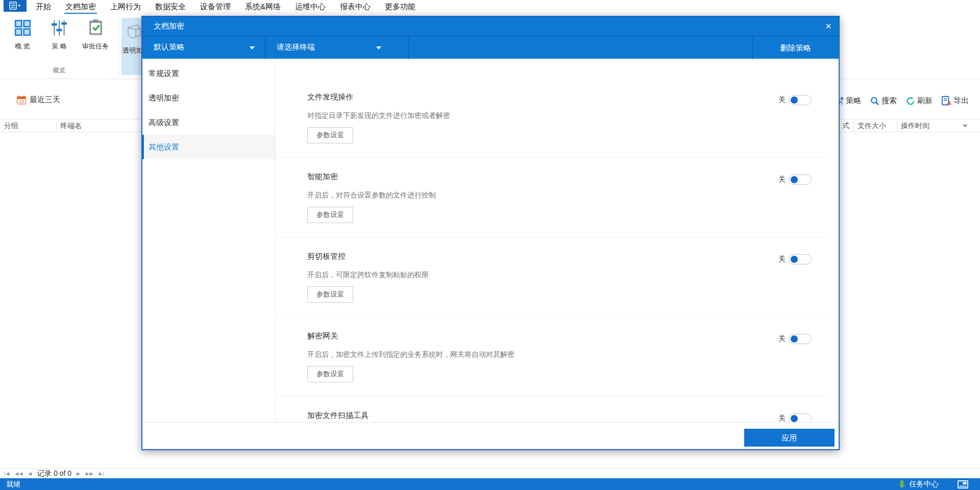 Image resolution: width=980 pixels, height=490 pixels. Describe the element at coordinates (21, 101) in the screenshot. I see `svg-text: 23` at that location.